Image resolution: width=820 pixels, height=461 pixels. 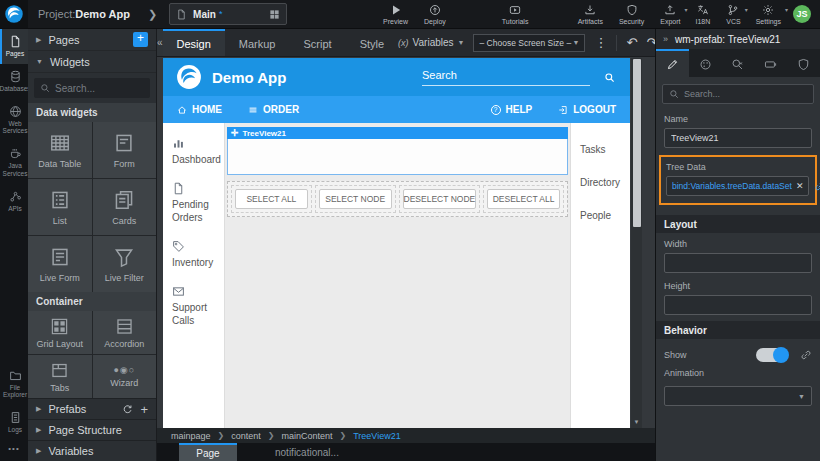 I want to click on vcs-dropdown: VCS ▾, so click(x=732, y=14).